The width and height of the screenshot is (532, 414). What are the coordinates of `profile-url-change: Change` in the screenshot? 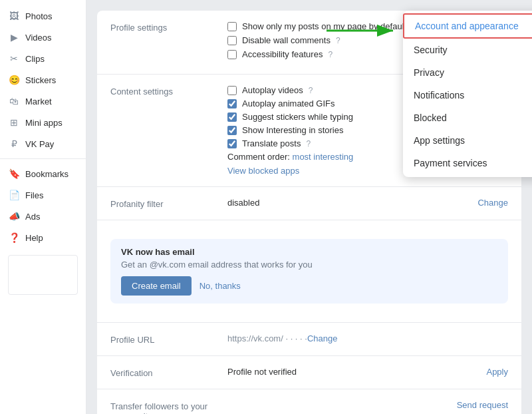 It's located at (323, 338).